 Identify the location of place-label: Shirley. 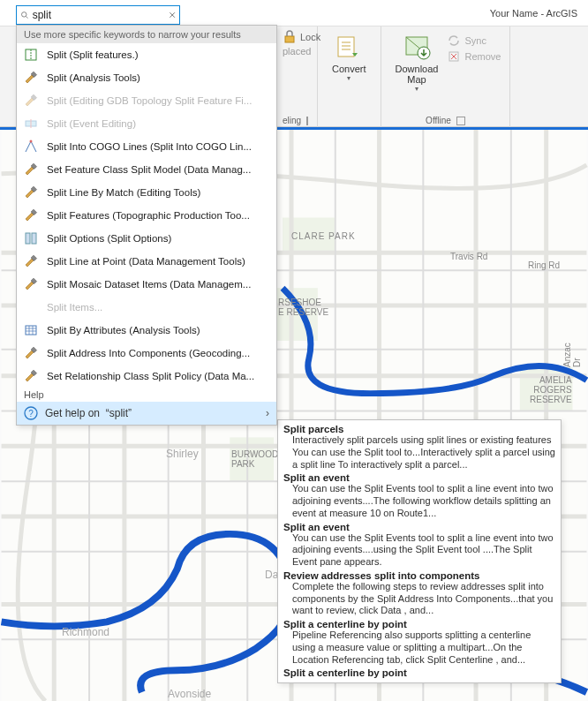
(182, 454).